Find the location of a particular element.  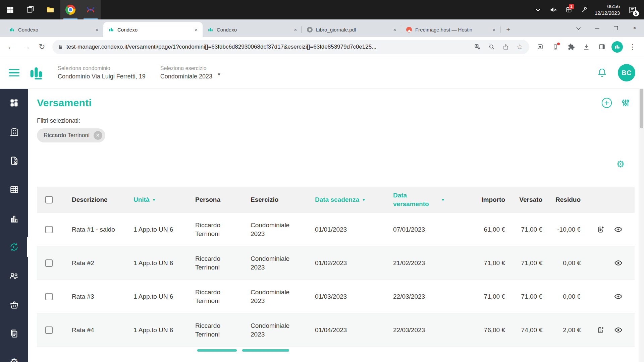

new-tab-button: + is located at coordinates (508, 29).